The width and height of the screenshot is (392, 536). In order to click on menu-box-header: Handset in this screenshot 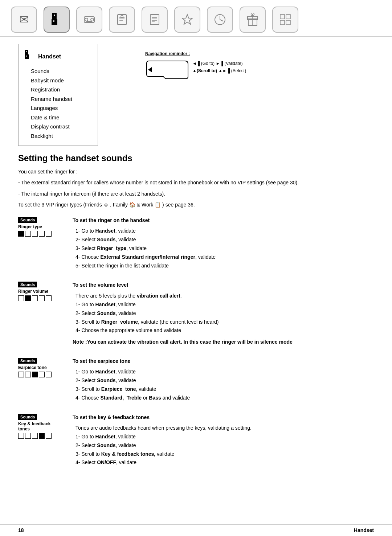, I will do `click(57, 57)`.